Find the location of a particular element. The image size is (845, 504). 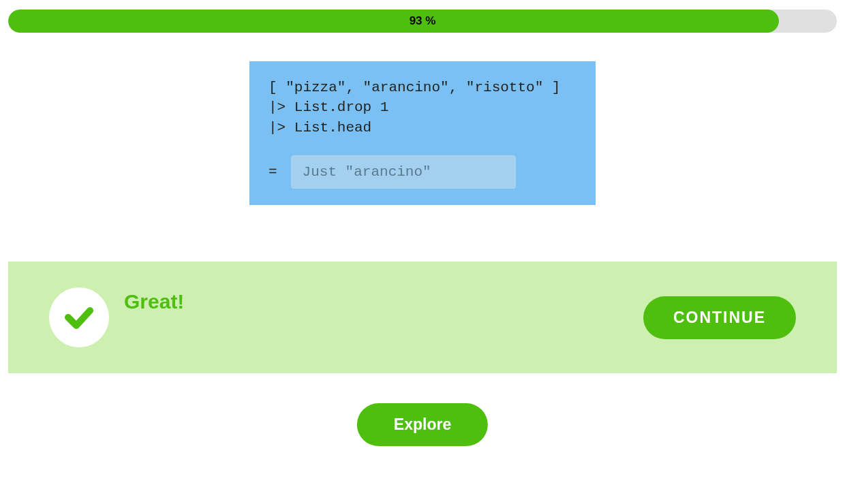

checkmark-icon is located at coordinates (79, 317).